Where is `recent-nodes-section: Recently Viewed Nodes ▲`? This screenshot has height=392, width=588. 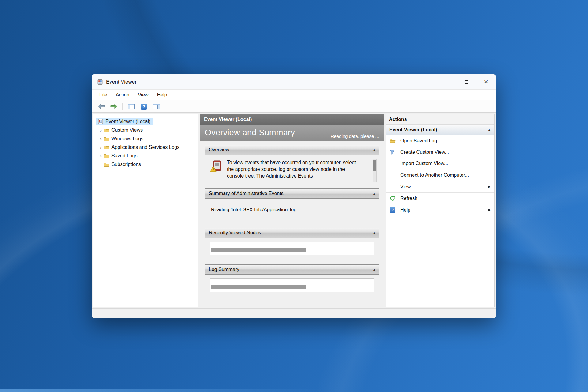
recent-nodes-section: Recently Viewed Nodes ▲ is located at coordinates (292, 244).